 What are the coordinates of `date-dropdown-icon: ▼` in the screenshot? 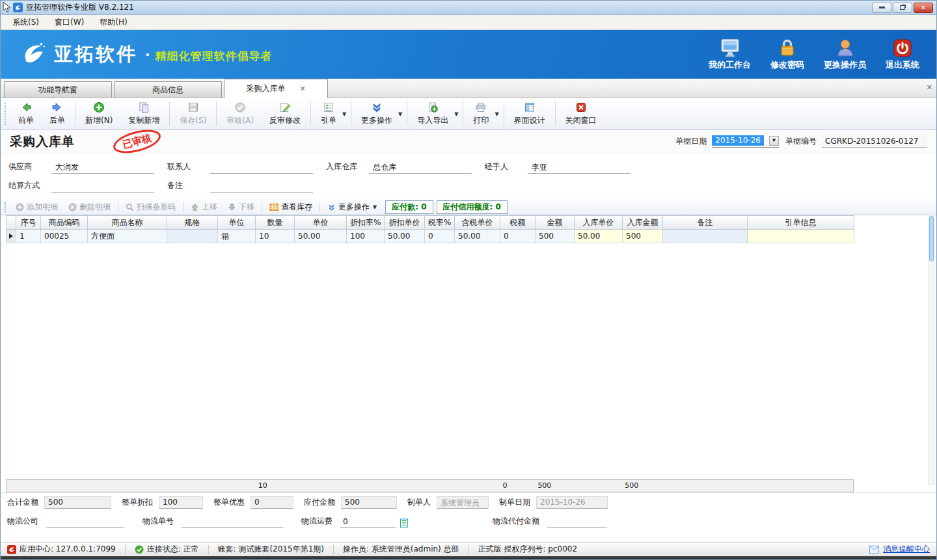 It's located at (774, 140).